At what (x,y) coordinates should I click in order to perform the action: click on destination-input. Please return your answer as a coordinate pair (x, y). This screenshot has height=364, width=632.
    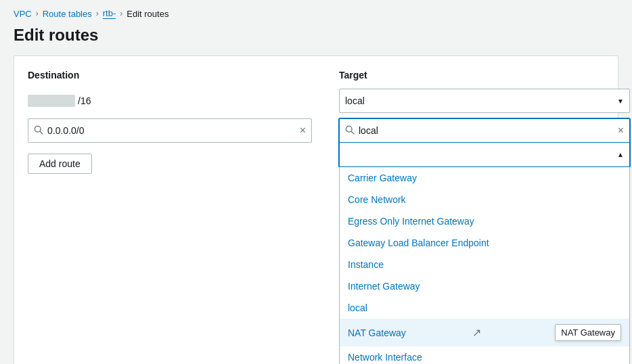
    Looking at the image, I should click on (173, 131).